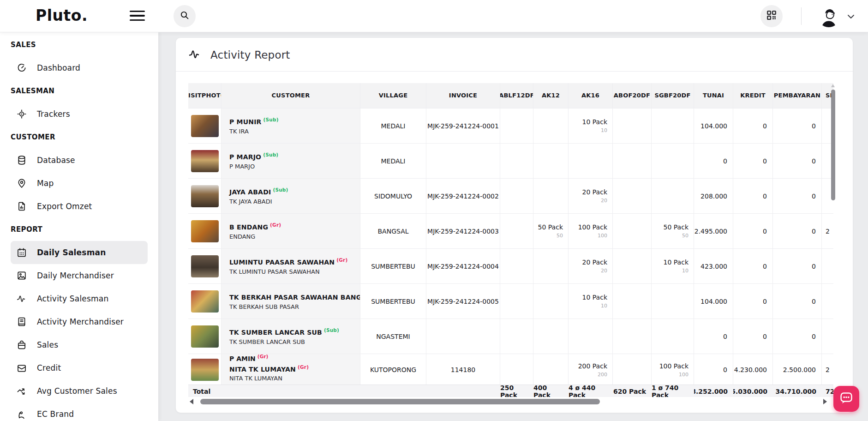  What do you see at coordinates (79, 391) in the screenshot?
I see `sidebar-item-avg-customer-sales: Avg Customer Sales` at bounding box center [79, 391].